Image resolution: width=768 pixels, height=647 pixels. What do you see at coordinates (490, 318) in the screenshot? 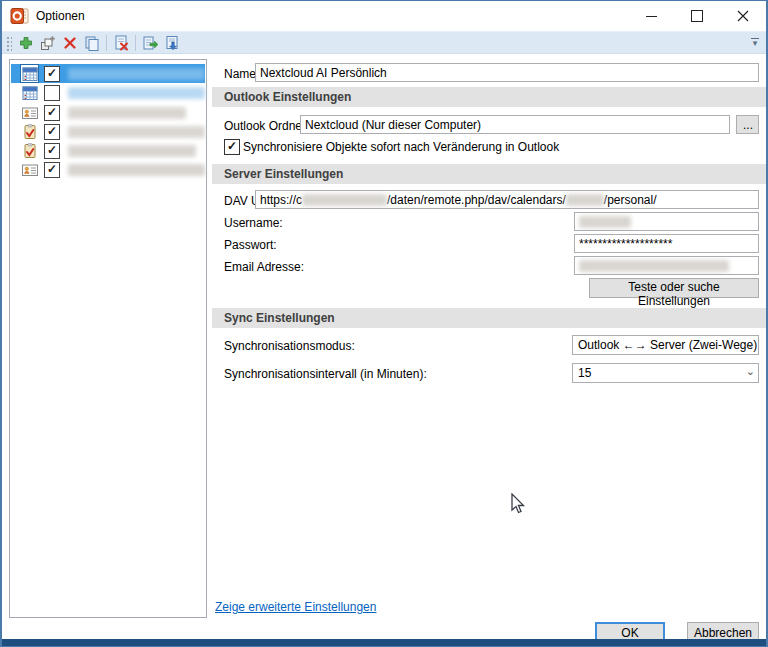
I see `section-sync-settings: Sync Einstellungen` at bounding box center [490, 318].